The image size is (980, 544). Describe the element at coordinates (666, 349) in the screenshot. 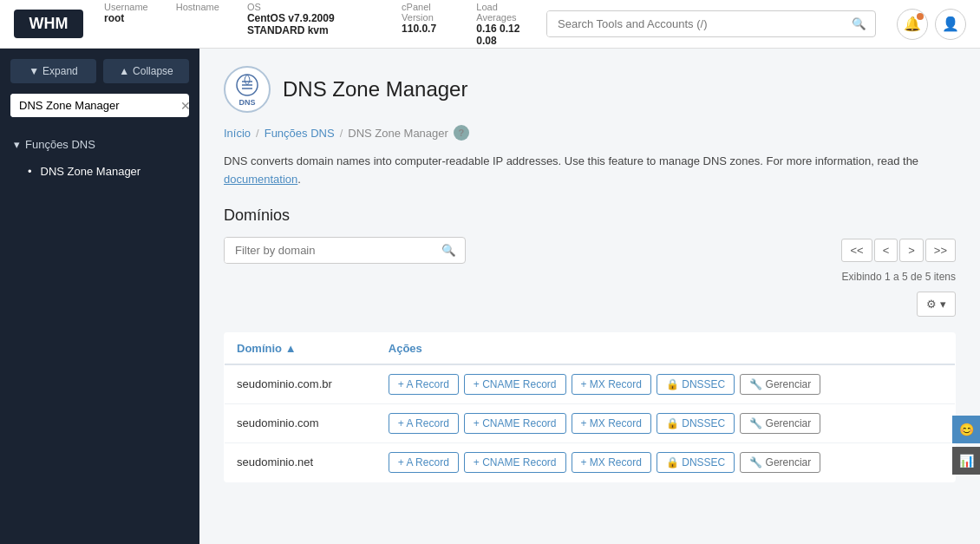

I see `col-actions: Ações` at that location.